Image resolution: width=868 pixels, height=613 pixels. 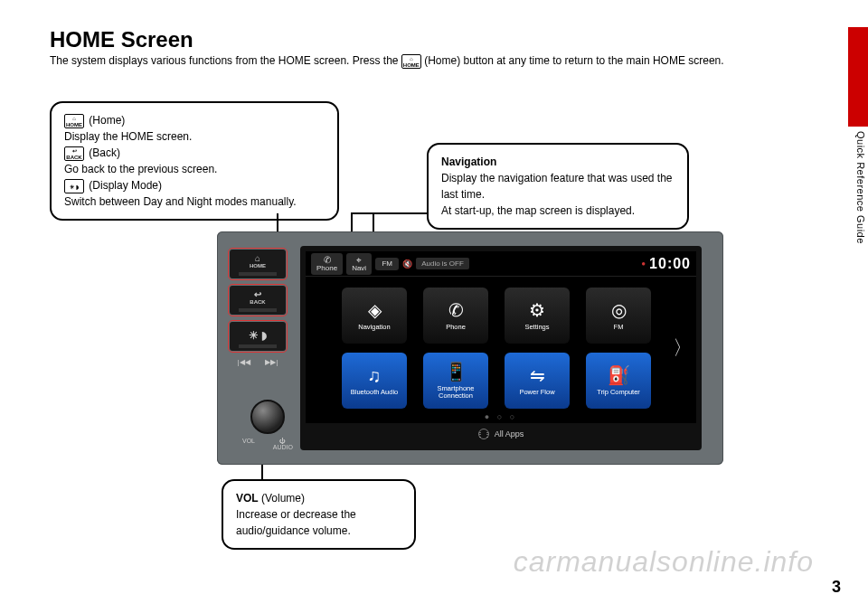 What do you see at coordinates (318, 523) in the screenshot?
I see `vol-desc: Increase or decrease the audio/guidance …` at bounding box center [318, 523].